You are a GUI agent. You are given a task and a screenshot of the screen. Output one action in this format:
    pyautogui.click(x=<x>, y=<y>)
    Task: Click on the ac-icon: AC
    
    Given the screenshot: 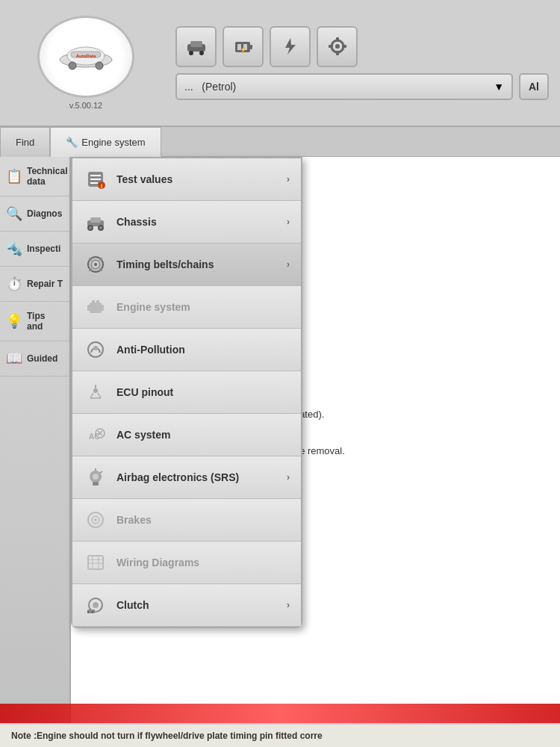 What is the action you would take?
    pyautogui.click(x=96, y=435)
    